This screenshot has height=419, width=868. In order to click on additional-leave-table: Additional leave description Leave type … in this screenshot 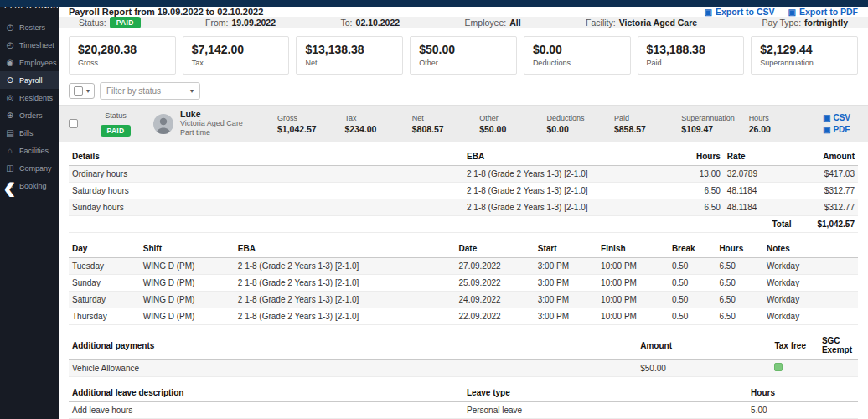, I will do `click(463, 401)`.